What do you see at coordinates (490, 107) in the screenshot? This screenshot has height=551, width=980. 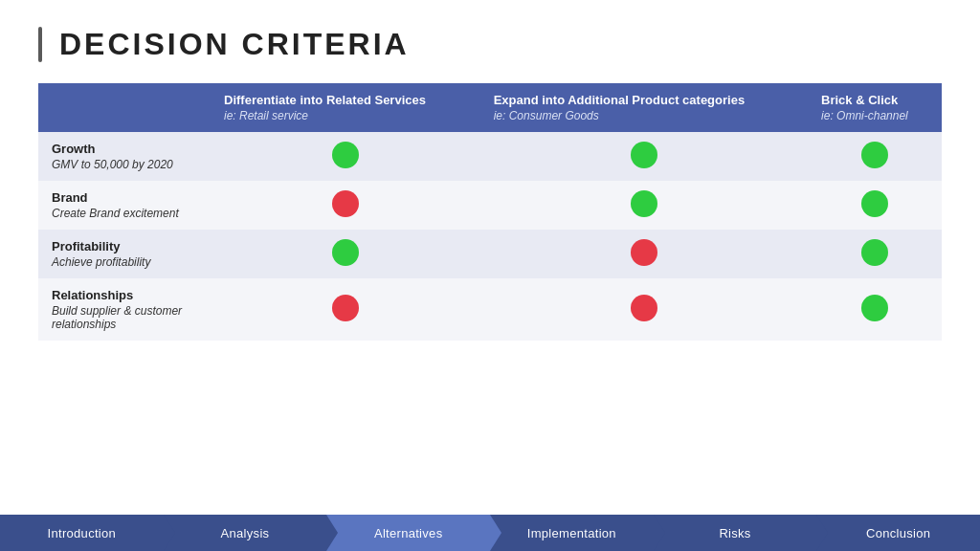 I see `table-header-row: Differentiate into Related Services ie: …` at bounding box center [490, 107].